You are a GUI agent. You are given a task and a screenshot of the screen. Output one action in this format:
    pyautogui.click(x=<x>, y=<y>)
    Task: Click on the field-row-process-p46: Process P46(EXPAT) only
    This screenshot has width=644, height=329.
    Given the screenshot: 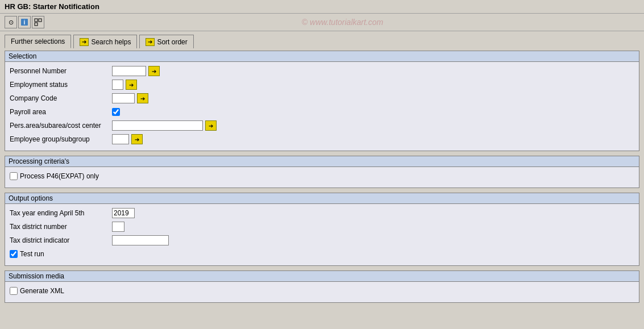 What is the action you would take?
    pyautogui.click(x=322, y=176)
    